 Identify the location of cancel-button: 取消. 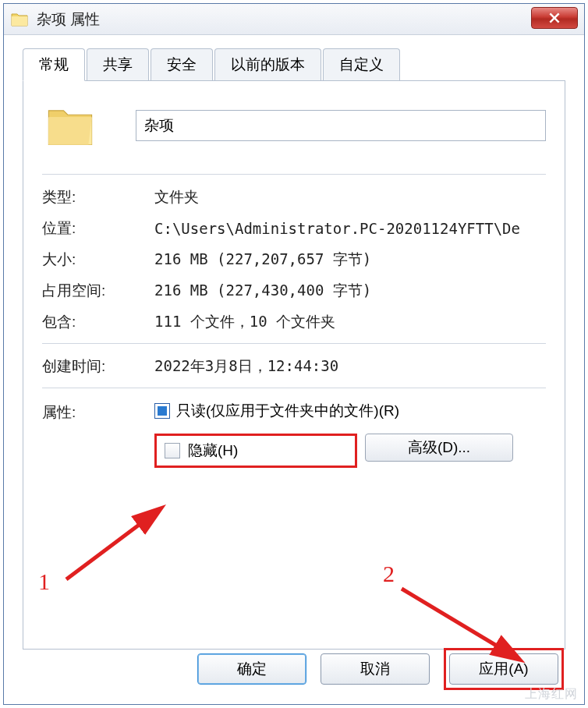
(375, 669).